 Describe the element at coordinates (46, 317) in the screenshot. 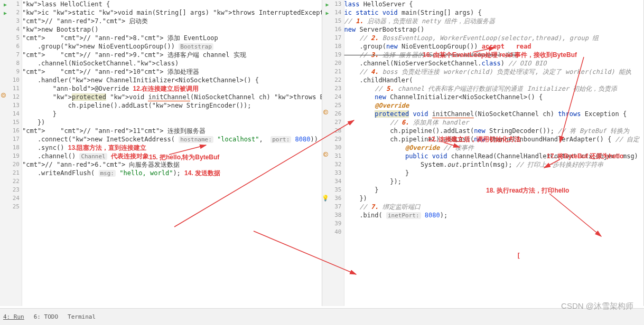

I see `tab-todo: 6: TODO` at that location.